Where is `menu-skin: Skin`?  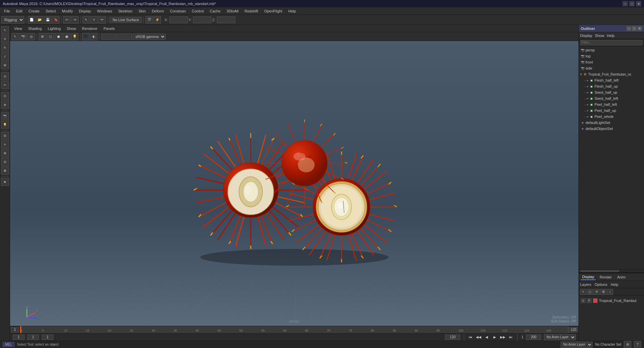
menu-skin: Skin is located at coordinates (142, 11).